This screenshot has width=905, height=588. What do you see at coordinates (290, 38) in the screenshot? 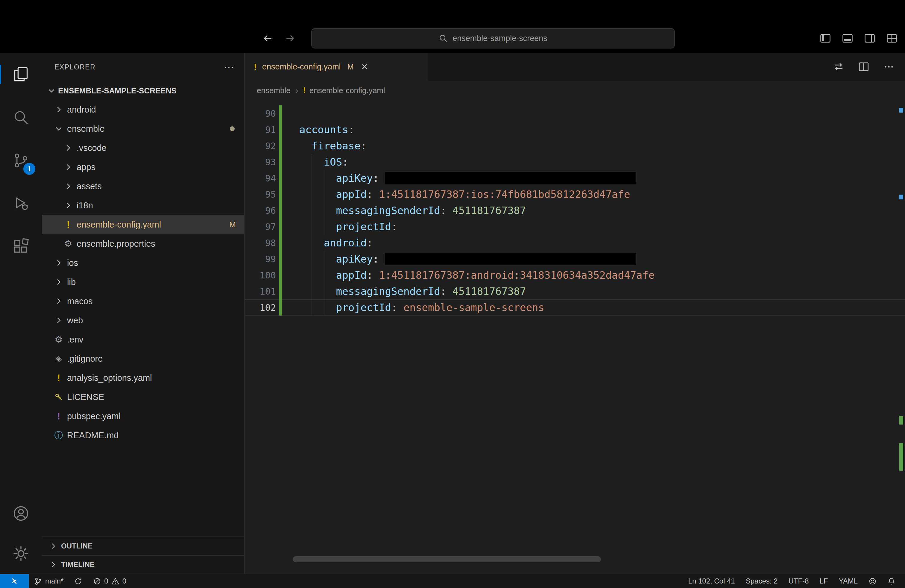
I see `forward-button` at bounding box center [290, 38].